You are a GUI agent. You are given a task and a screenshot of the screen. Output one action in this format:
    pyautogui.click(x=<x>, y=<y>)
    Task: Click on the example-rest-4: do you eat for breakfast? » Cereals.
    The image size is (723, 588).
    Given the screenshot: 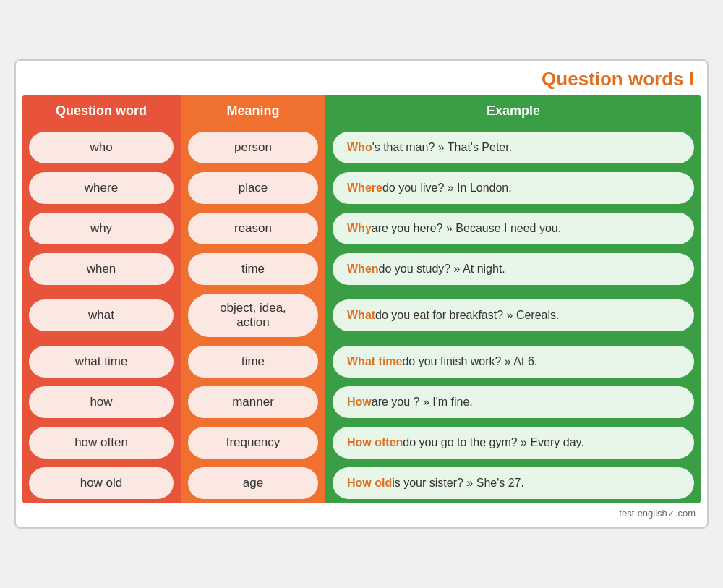 What is the action you would take?
    pyautogui.click(x=467, y=315)
    